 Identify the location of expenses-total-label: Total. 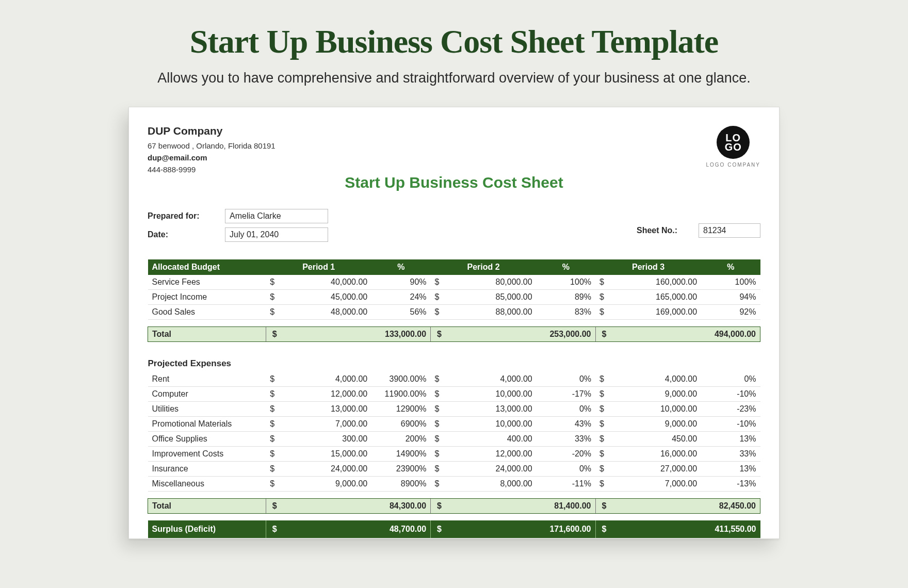
(207, 505).